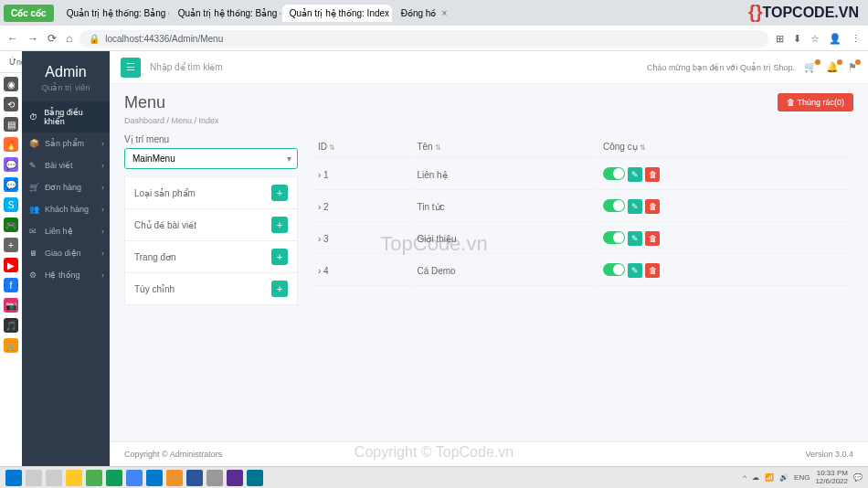 This screenshot has width=868, height=488. I want to click on cell-name: Tin tức, so click(505, 207).